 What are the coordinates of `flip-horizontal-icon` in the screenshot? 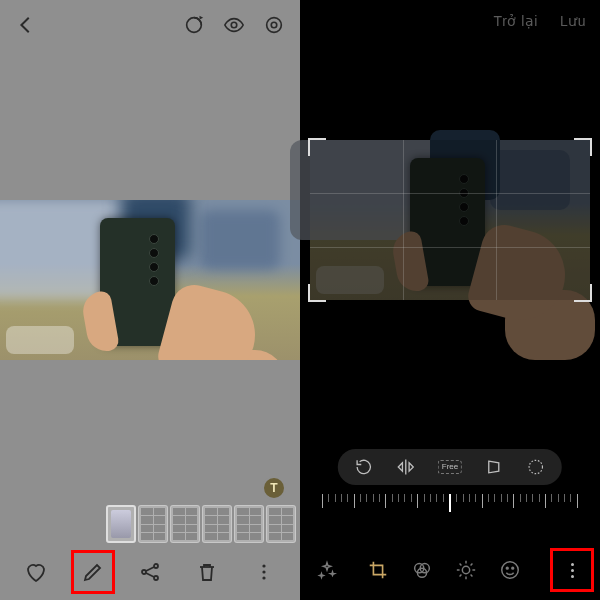 It's located at (406, 467).